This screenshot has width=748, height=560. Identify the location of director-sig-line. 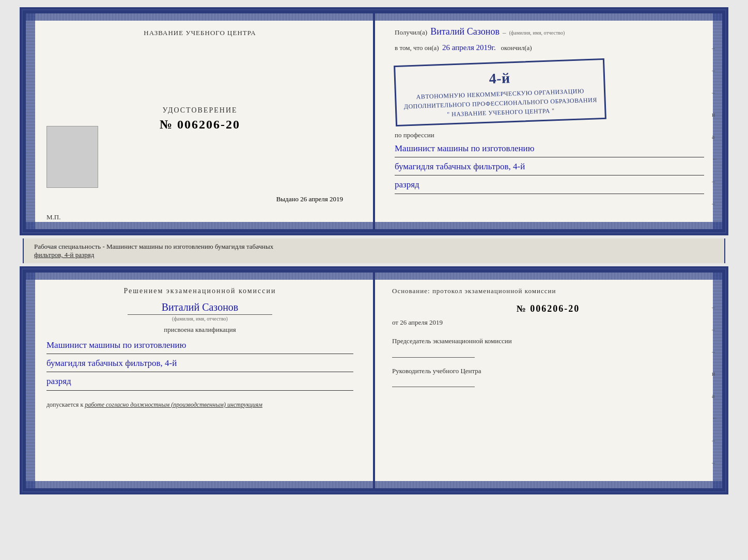
(433, 382).